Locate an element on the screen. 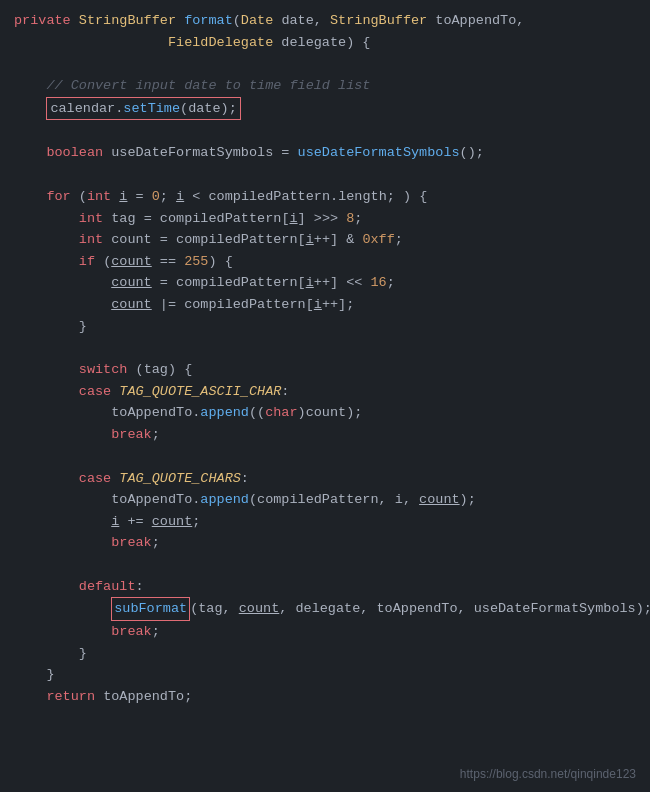 The width and height of the screenshot is (650, 792). token: ; ) { is located at coordinates (408, 197).